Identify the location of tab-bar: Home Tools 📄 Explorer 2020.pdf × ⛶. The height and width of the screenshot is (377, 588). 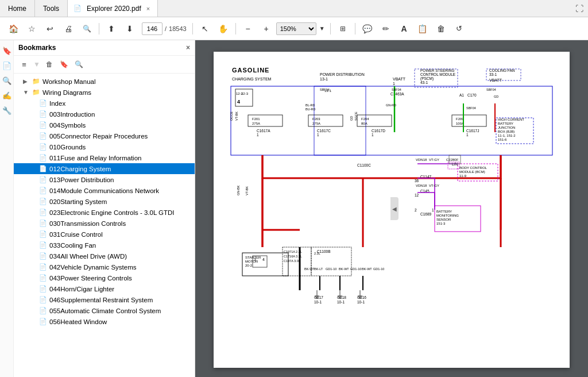
(294, 9).